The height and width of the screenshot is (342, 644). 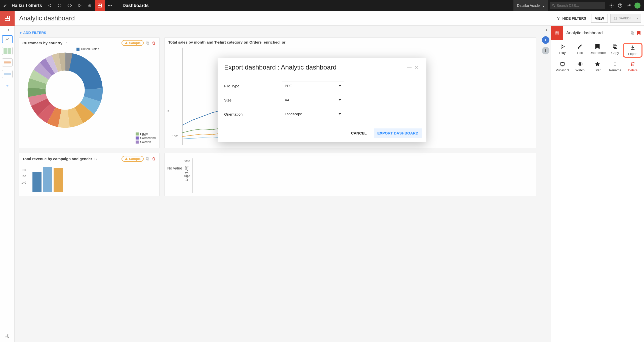 I want to click on size-label: Size, so click(x=253, y=100).